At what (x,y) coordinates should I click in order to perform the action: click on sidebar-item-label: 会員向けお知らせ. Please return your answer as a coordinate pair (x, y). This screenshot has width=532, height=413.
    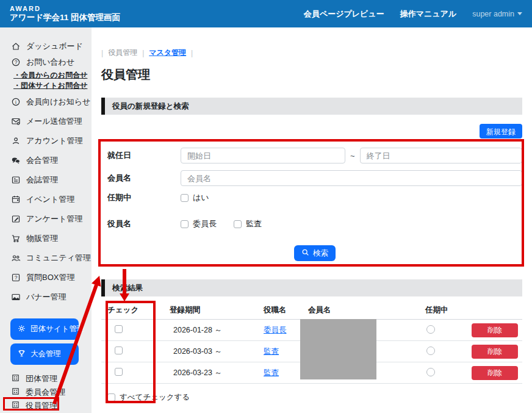
    Looking at the image, I should click on (59, 102).